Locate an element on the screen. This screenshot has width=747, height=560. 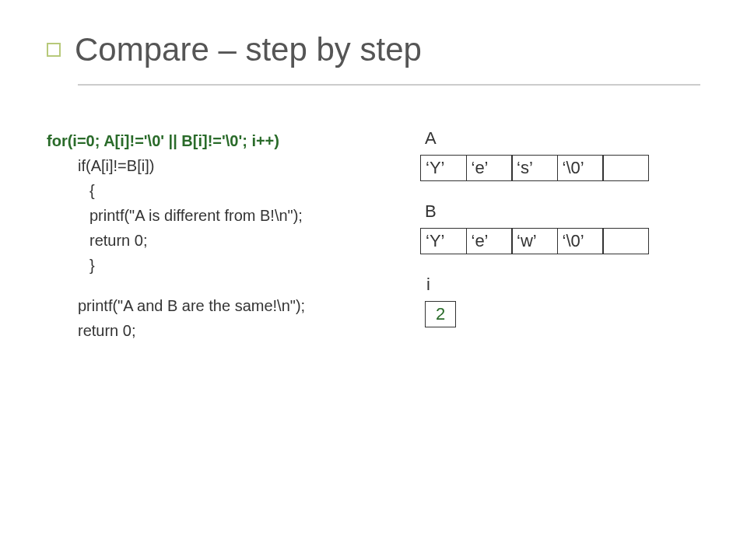
slide-title: Compare – step by step is located at coordinates (248, 50).